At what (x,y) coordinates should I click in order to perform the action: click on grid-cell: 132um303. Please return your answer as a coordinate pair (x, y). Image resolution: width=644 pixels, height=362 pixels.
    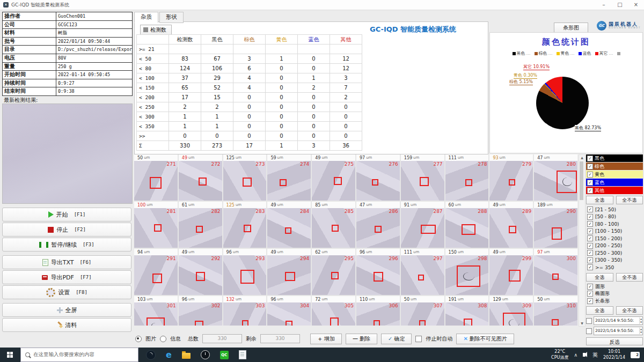
    Looking at the image, I should click on (245, 311).